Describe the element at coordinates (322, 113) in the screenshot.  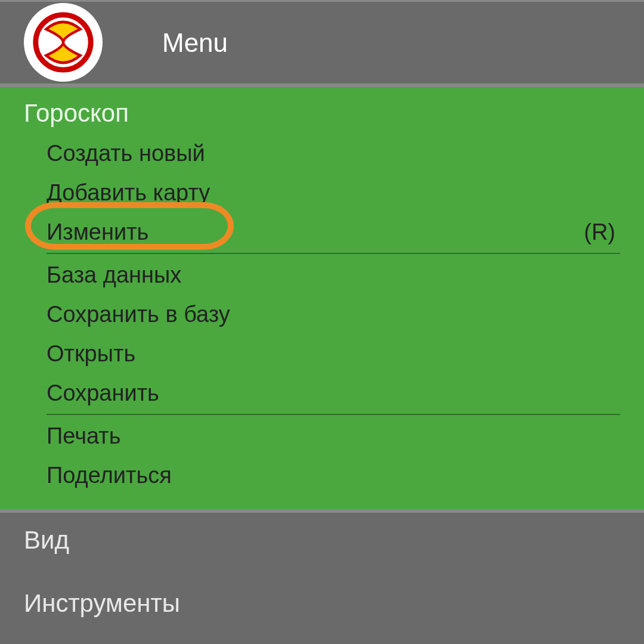
I see `section-horoscope-title: Гороскоп` at that location.